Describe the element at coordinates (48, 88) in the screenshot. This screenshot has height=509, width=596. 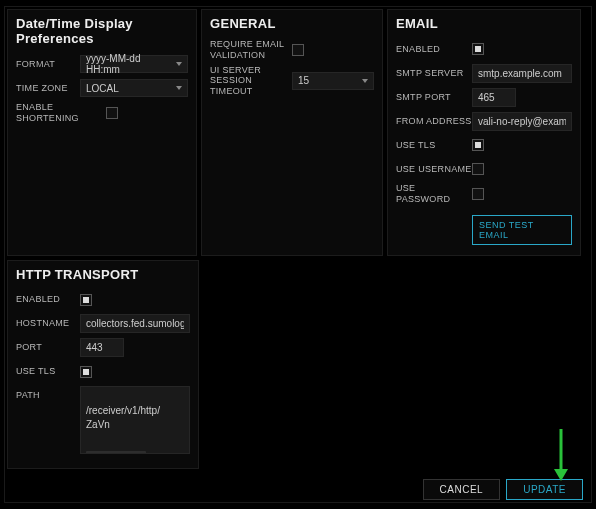
I see `label-timezone: TIME ZONE` at that location.